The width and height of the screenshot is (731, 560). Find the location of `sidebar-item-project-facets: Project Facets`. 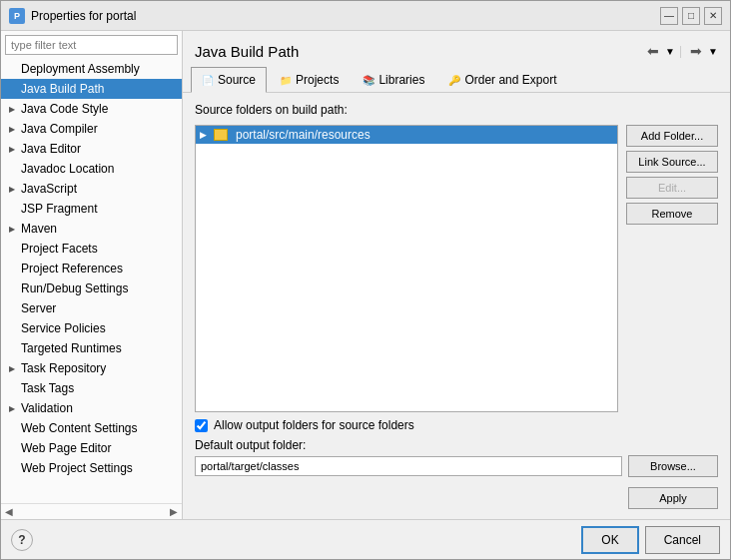

sidebar-item-project-facets: Project Facets is located at coordinates (92, 249).